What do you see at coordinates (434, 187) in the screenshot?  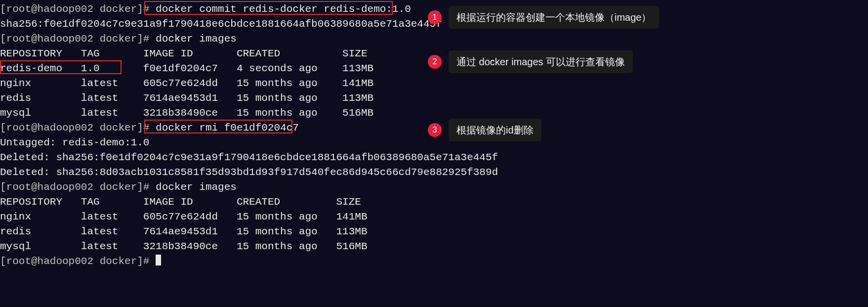 I see `terminal-line-images2: [root@hadoop002 docker]# docker images` at bounding box center [434, 187].